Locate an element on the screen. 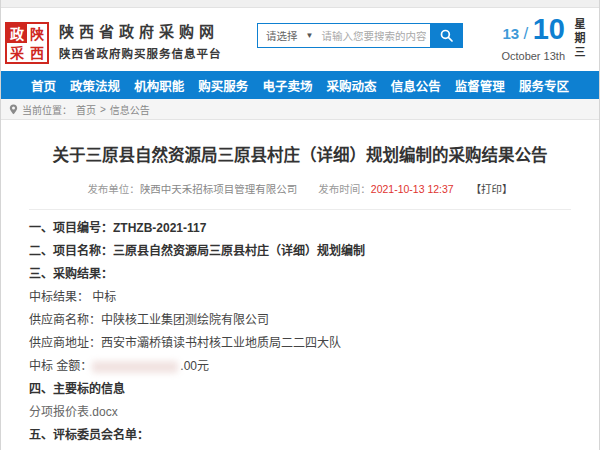 The width and height of the screenshot is (600, 450). page-title: 关于三原县自然资源局三原县村庄（详细）规划编制的采购结果公告 is located at coordinates (300, 154).